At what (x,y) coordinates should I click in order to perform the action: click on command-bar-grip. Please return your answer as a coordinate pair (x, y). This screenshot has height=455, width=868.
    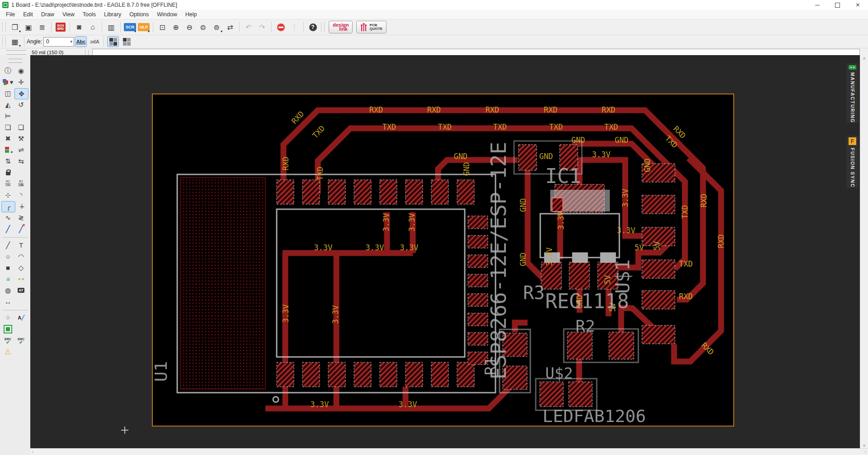
    Looking at the image, I should click on (16, 52).